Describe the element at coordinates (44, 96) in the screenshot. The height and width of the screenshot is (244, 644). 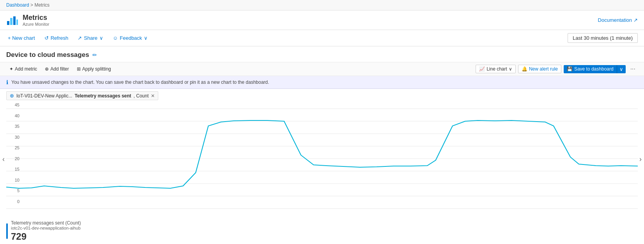
I see `metric-tag-prefix: IoT-V01-DEV-New Applic...` at that location.